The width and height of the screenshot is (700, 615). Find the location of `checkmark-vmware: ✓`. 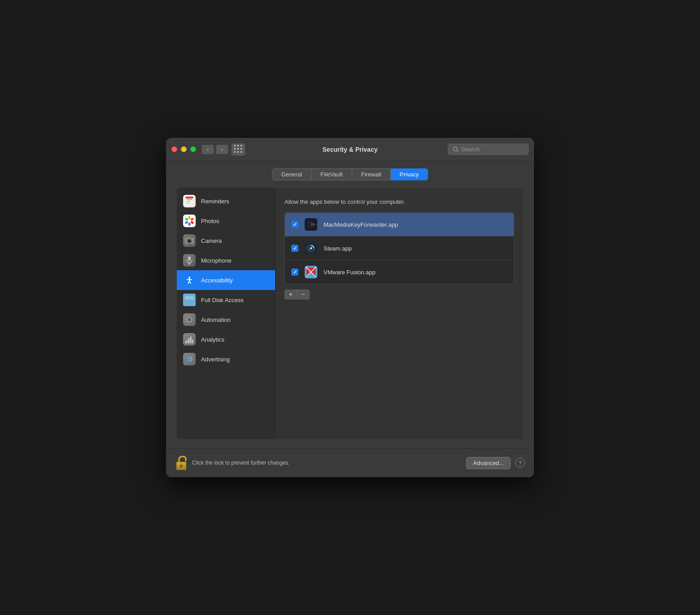

checkmark-vmware: ✓ is located at coordinates (295, 272).